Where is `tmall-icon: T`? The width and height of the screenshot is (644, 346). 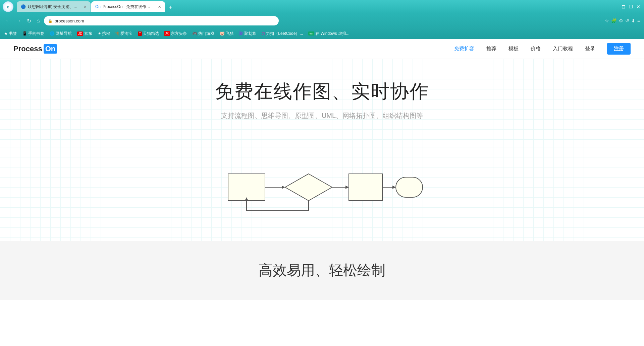
tmall-icon: T is located at coordinates (140, 33).